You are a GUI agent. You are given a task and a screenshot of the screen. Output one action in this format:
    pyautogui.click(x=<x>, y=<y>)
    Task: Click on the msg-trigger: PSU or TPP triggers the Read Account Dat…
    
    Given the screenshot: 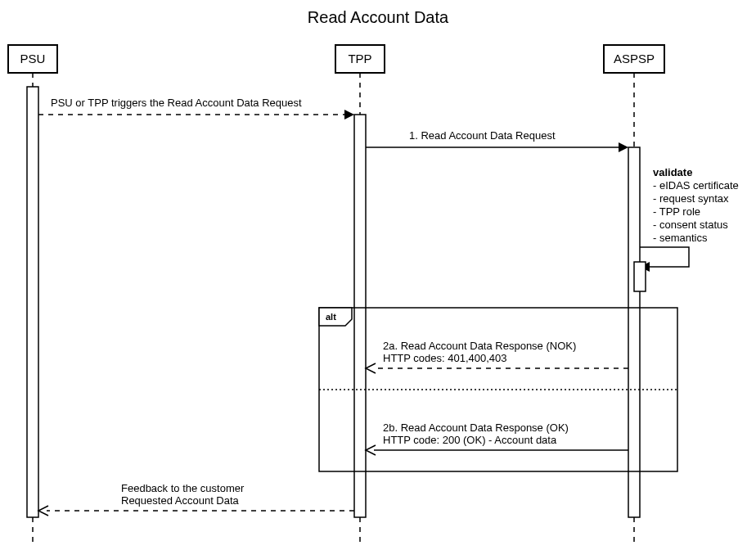 What is the action you would take?
    pyautogui.click(x=196, y=108)
    